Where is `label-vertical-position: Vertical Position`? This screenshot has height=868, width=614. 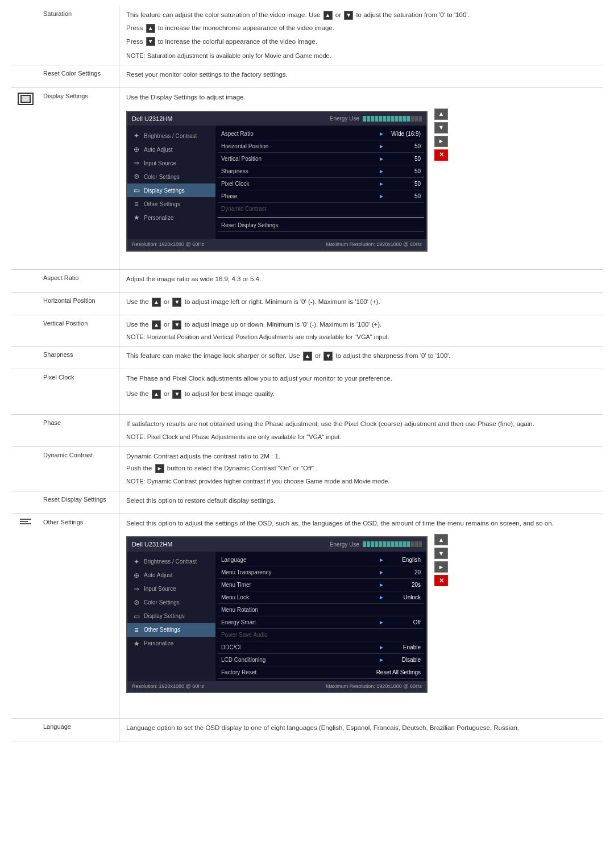
label-vertical-position: Vertical Position is located at coordinates (80, 331).